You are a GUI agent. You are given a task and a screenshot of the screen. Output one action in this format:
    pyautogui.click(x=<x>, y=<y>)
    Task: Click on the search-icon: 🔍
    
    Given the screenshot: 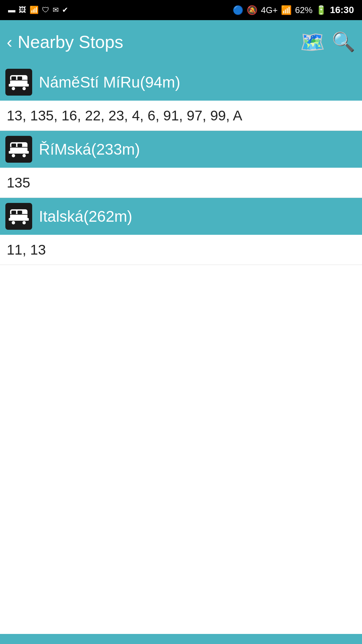 What is the action you would take?
    pyautogui.click(x=344, y=42)
    